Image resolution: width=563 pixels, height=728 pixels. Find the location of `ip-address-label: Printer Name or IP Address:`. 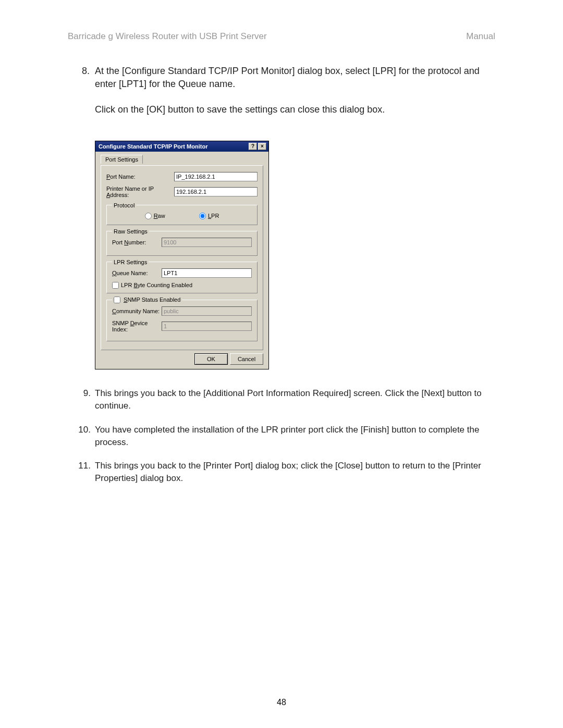

ip-address-label: Printer Name or IP Address: is located at coordinates (140, 192).